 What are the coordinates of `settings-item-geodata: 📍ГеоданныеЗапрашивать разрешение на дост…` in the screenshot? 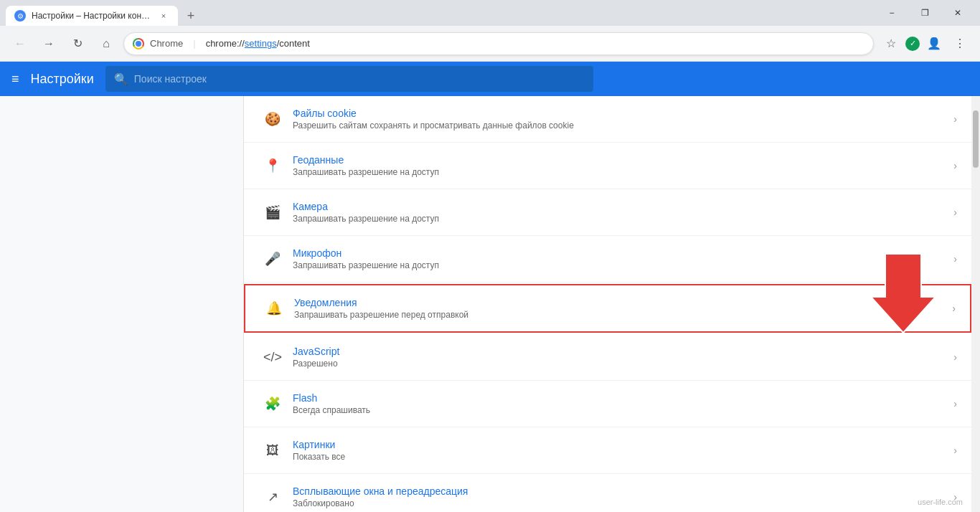 It's located at (608, 166).